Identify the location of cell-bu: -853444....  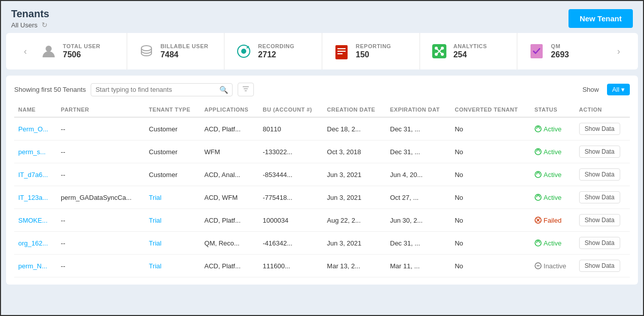
(291, 174).